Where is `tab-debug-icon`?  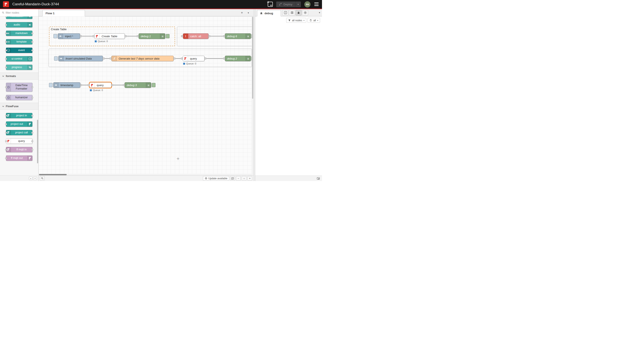
tab-debug-icon is located at coordinates (298, 13).